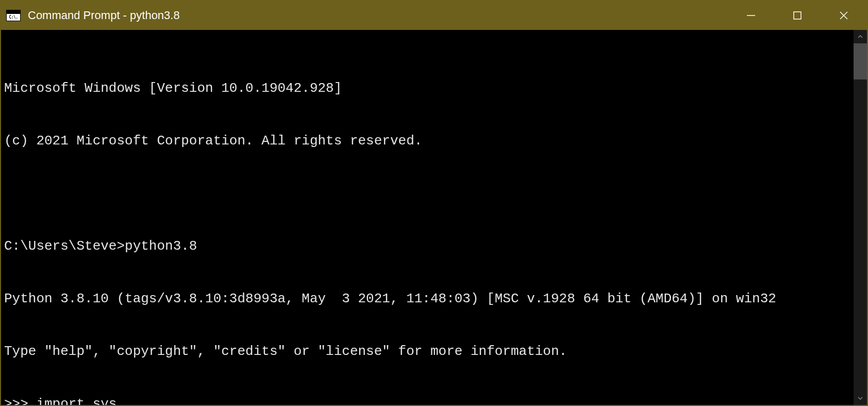 This screenshot has height=406, width=868. Describe the element at coordinates (427, 88) in the screenshot. I see `terminal-line: Microsoft Windows [Version 10.0.19042.92…` at that location.